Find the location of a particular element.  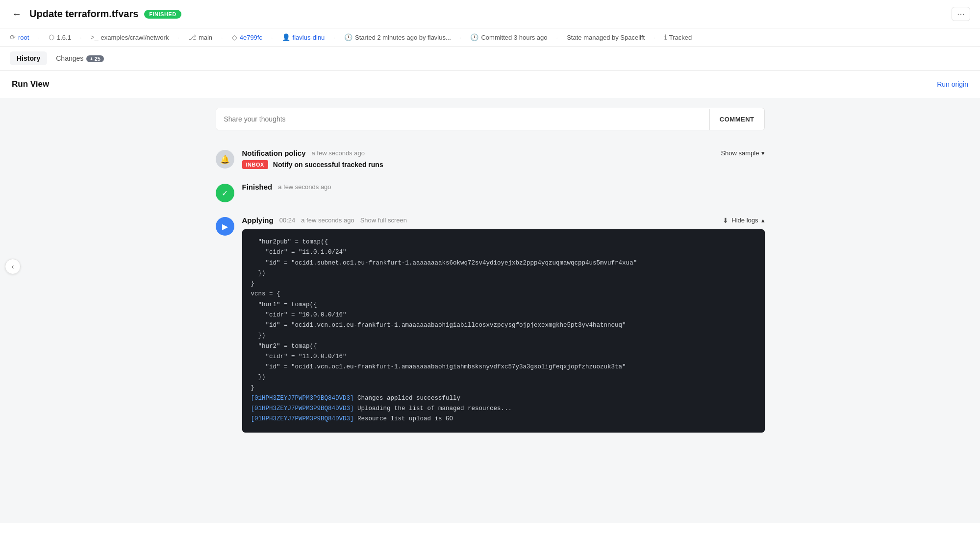

clock-icon: 🕐 is located at coordinates (348, 37).